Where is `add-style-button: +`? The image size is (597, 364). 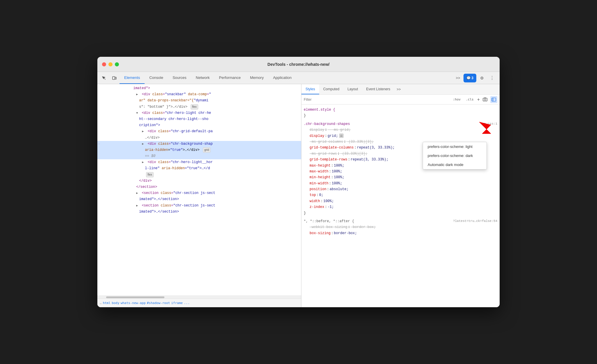 add-style-button: + is located at coordinates (479, 100).